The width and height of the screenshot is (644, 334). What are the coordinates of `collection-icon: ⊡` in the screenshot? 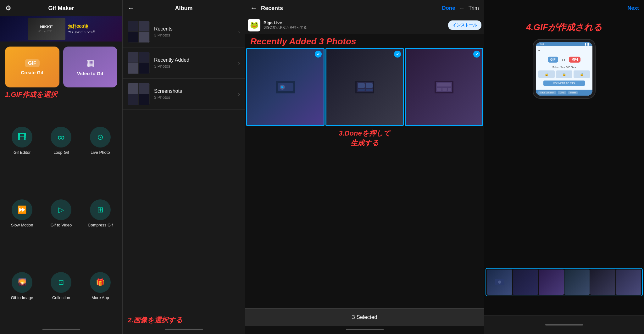 It's located at (61, 282).